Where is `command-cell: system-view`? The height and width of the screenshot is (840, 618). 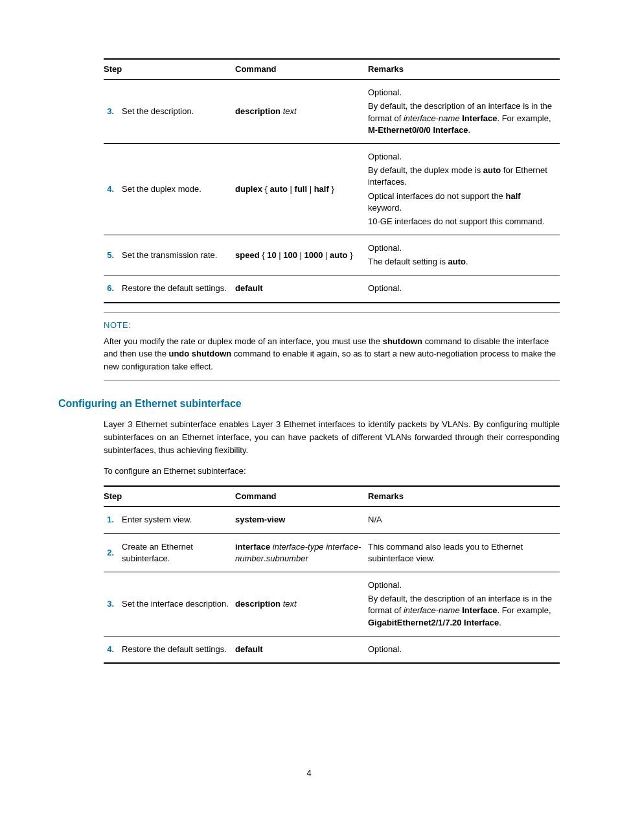
command-cell: system-view is located at coordinates (302, 520).